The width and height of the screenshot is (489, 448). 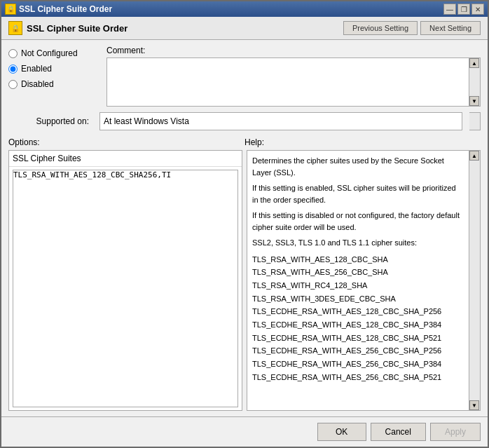 What do you see at coordinates (54, 76) in the screenshot?
I see `radio-group: Not Configured Enabled Disabled` at bounding box center [54, 76].